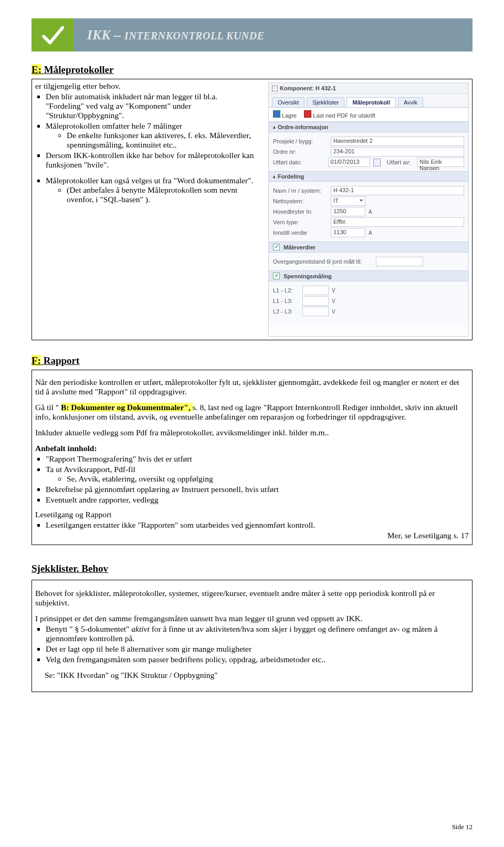  What do you see at coordinates (66, 448) in the screenshot?
I see `anbefalt-heading-text: Anbefalt innhold:` at bounding box center [66, 448].